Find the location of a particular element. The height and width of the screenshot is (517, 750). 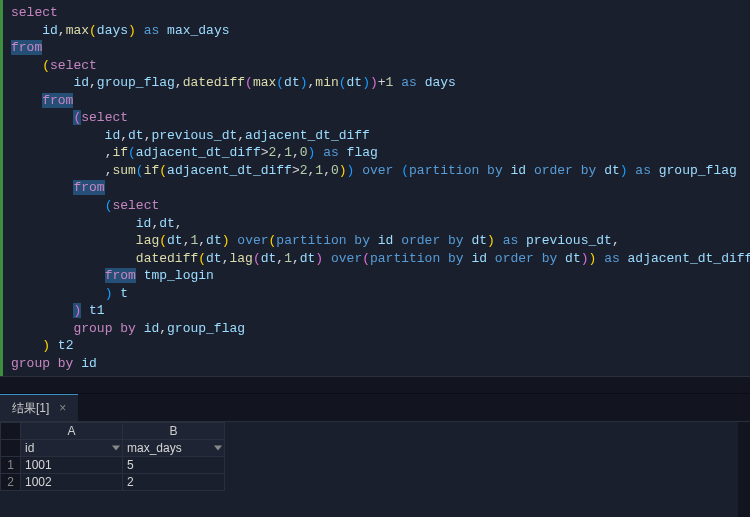

field-header-row: id max_days is located at coordinates (113, 448).